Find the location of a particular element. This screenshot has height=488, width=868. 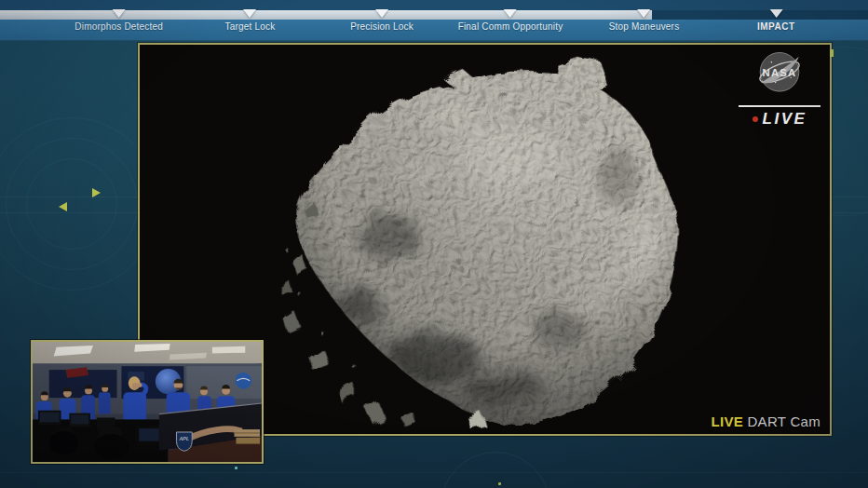

phase-marker-precision-lock: Precision Lock is located at coordinates (382, 20).